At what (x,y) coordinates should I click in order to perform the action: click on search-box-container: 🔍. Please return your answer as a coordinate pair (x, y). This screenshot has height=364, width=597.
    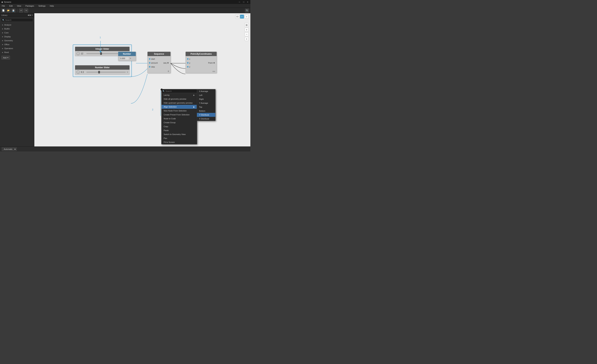
    Looking at the image, I should click on (17, 20).